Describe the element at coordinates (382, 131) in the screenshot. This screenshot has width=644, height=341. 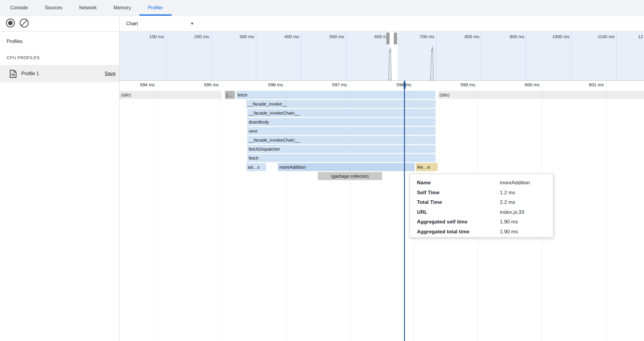
I see `flame-row: next` at that location.